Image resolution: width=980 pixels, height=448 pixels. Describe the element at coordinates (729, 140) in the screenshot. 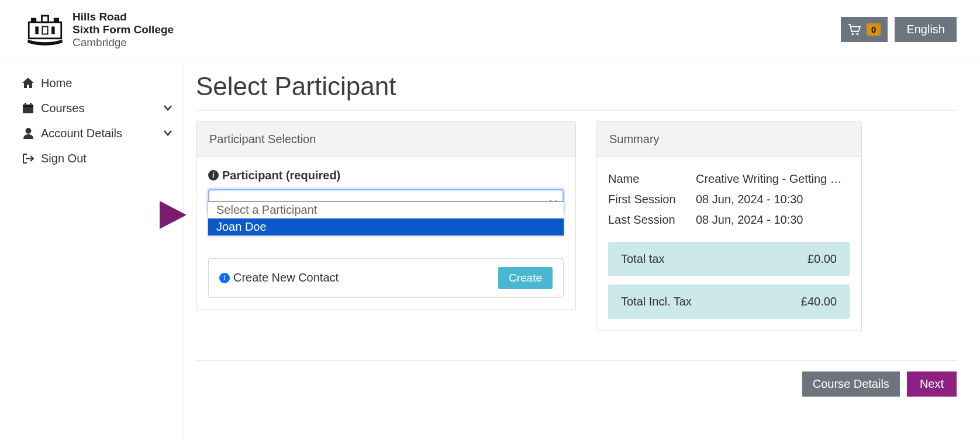

I see `summary-panel-header: Summary` at that location.